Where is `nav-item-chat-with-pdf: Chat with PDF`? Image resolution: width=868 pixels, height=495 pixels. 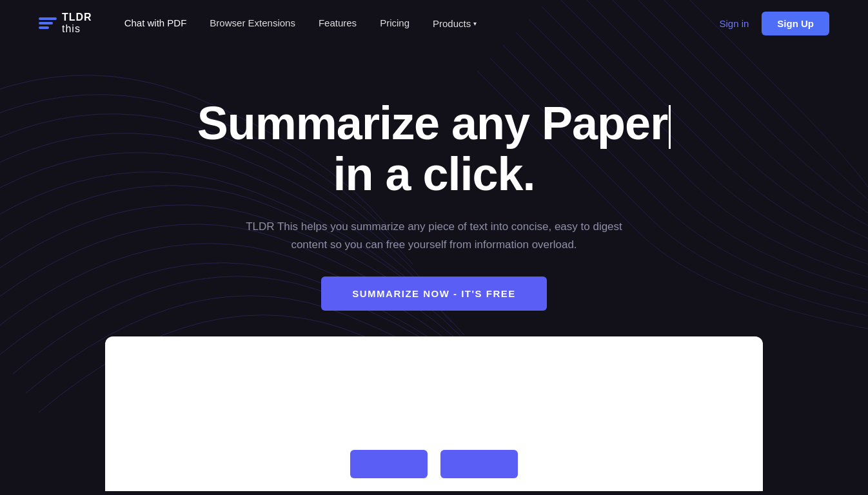 nav-item-chat-with-pdf: Chat with PDF is located at coordinates (156, 23).